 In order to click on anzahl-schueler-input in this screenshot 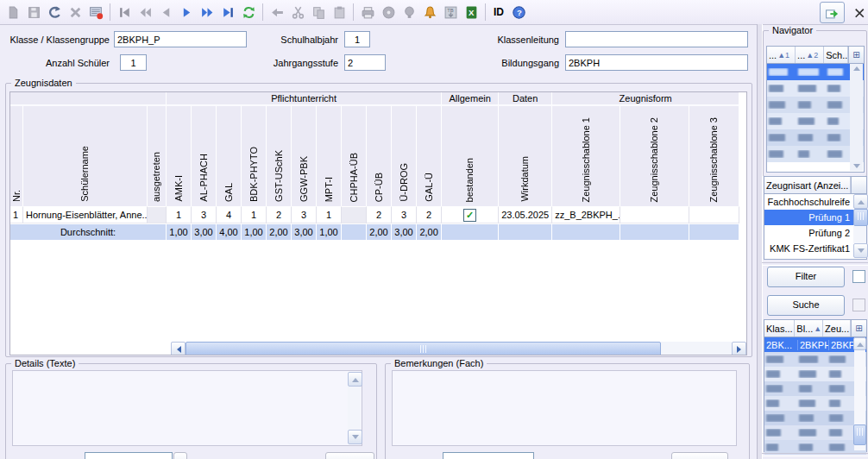, I will do `click(133, 62)`.